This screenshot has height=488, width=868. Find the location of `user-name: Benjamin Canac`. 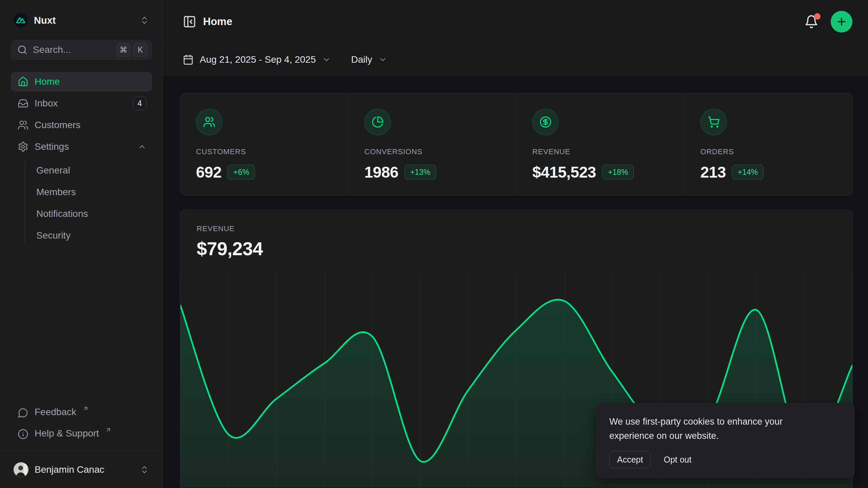

user-name: Benjamin Canac is located at coordinates (69, 470).